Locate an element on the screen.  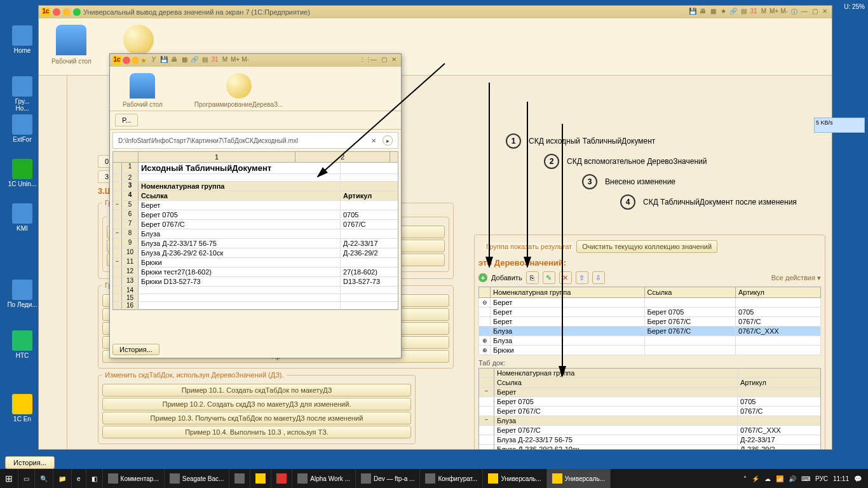
calc-icon: ▤ is located at coordinates (743, 12).